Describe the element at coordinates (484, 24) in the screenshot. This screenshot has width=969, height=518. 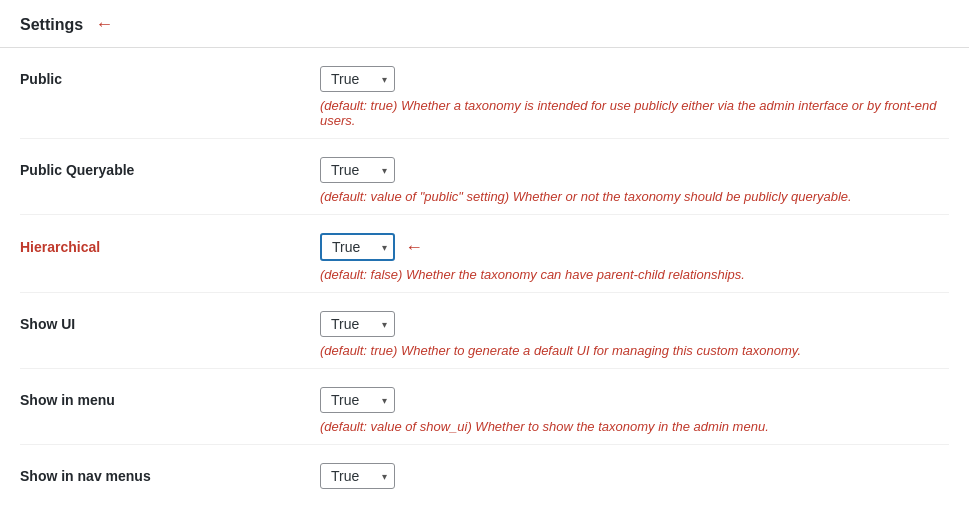
I see `settings-header: Settings ←` at that location.